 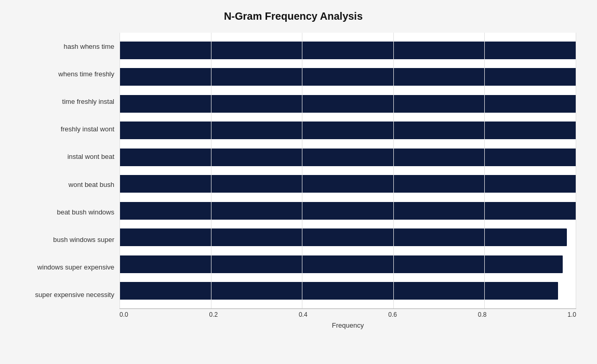 I want to click on x-tick-1: 0.2, so click(x=213, y=315).